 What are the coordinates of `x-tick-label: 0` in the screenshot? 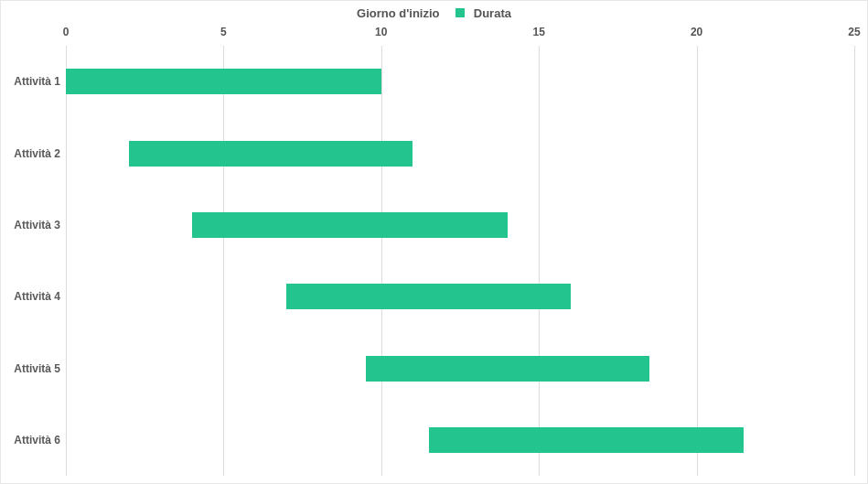 It's located at (66, 32).